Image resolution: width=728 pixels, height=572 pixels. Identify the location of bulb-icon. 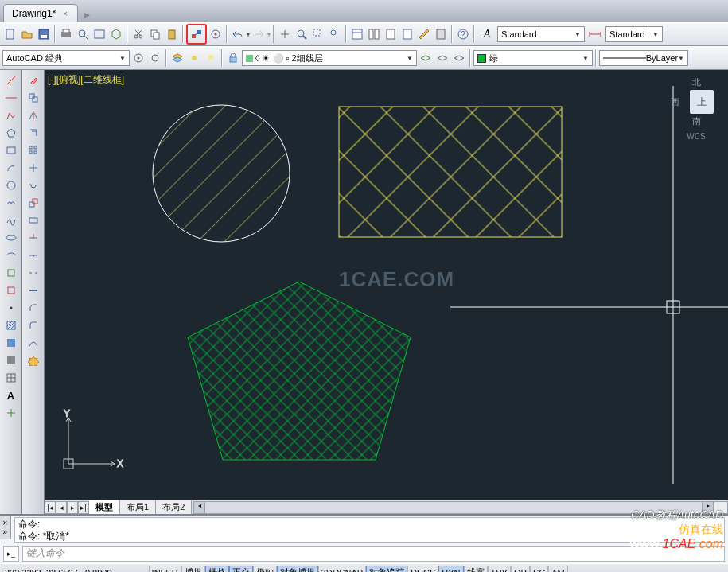
(211, 58).